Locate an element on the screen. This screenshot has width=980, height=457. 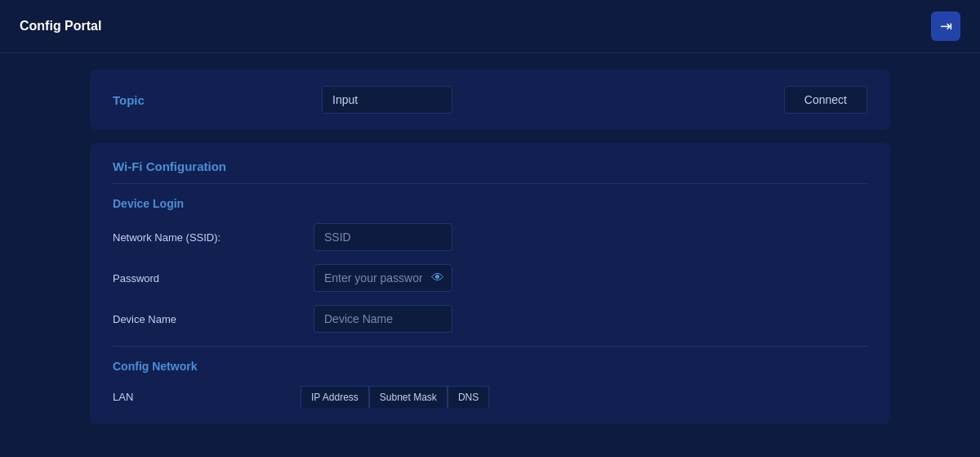
lan-label: LAN is located at coordinates (207, 397).